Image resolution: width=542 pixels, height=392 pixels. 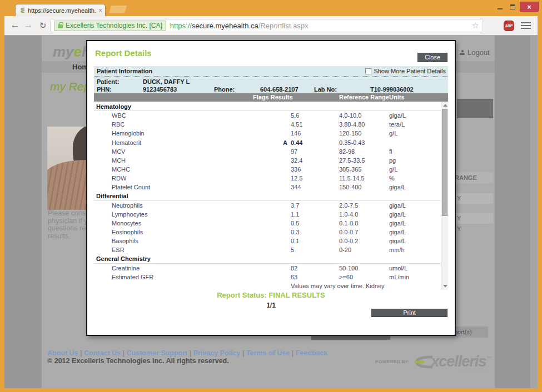 What do you see at coordinates (23, 11) in the screenshot?
I see `svg-text: x` at bounding box center [23, 11].